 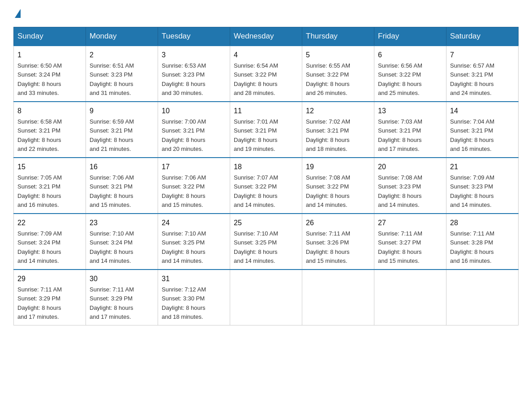 I want to click on calendar-day-cell: 29 Sunrise: 7:11 AMSunset: 3:29 PMDaylig…, so click(x=50, y=297).